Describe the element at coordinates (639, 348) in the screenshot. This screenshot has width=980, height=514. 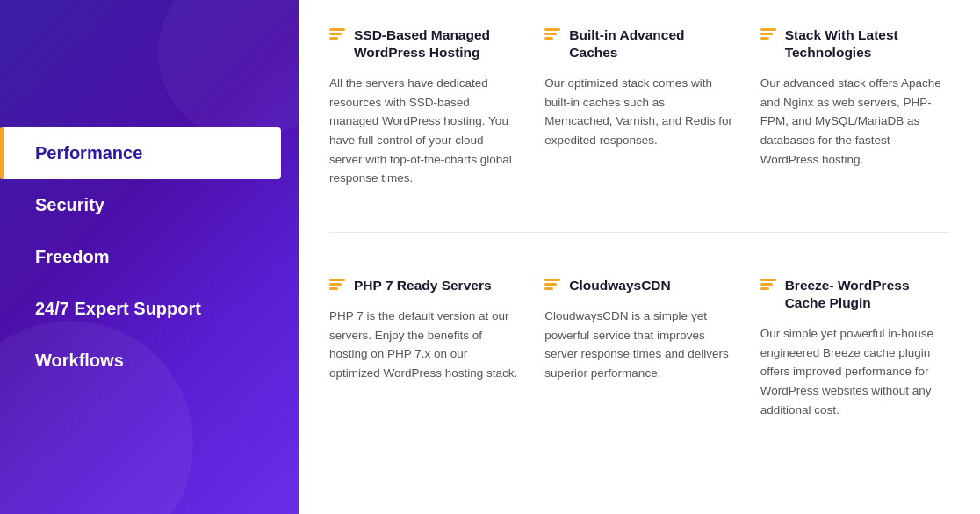
I see `feature-card-cdn: CloudwaysCDN CloudwaysCDN is a simple ye…` at that location.